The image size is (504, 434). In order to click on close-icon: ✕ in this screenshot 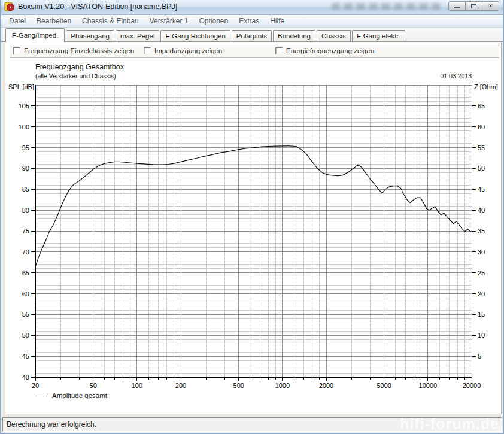, I will do `click(491, 6)`.